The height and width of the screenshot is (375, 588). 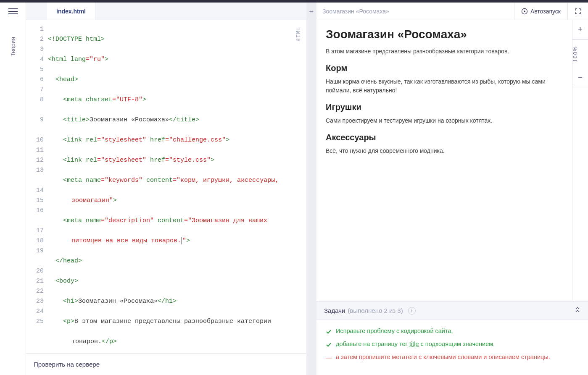 I want to click on task-item-1: Исправьте проблему с кодировкой сайта,, so click(x=452, y=331).